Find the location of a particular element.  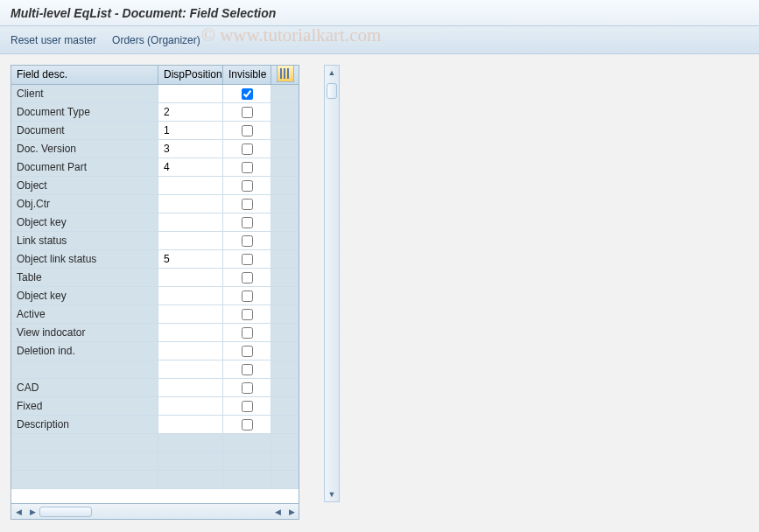

table-row: Fixed is located at coordinates (155, 406).